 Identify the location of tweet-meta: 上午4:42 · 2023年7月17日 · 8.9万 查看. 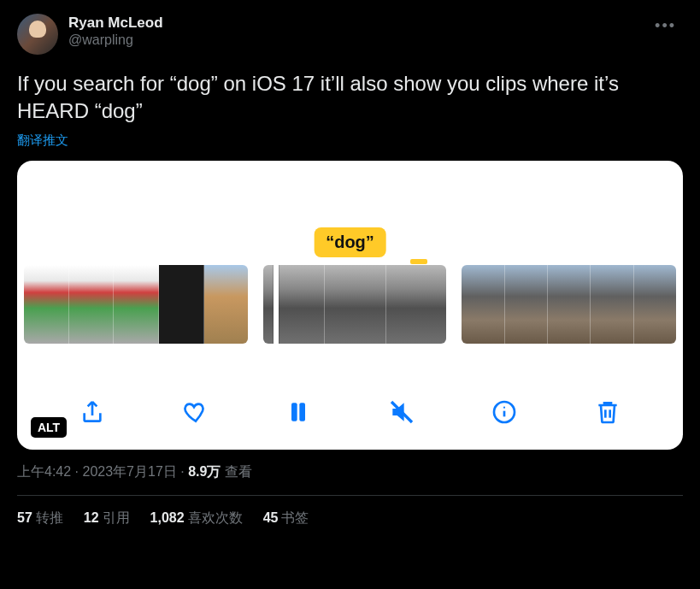
(350, 472).